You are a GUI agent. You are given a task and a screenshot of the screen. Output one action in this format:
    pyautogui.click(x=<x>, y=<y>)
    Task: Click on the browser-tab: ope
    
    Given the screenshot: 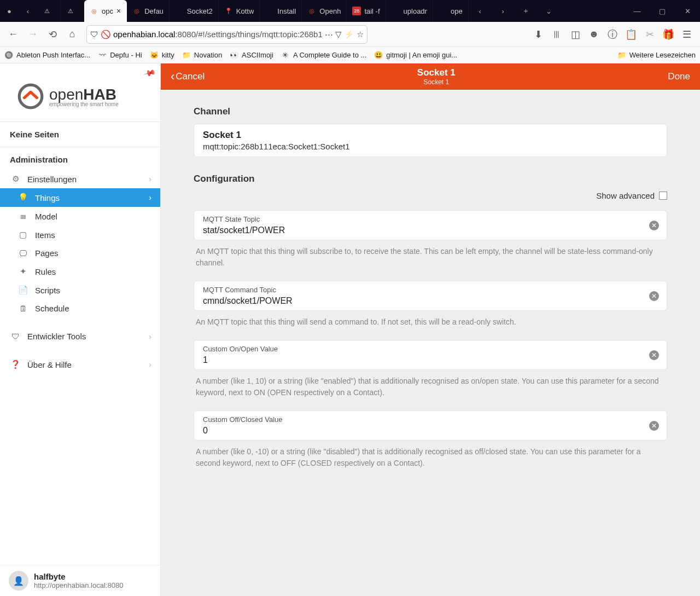 What is the action you would take?
    pyautogui.click(x=451, y=11)
    